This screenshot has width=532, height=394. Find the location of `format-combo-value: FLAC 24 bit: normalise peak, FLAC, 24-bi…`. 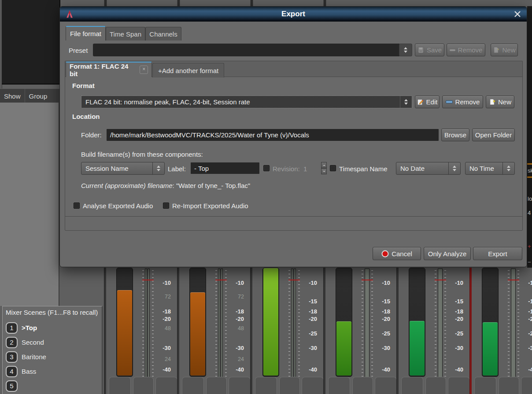

format-combo-value: FLAC 24 bit: normalise peak, FLAC, 24-bi… is located at coordinates (240, 102).